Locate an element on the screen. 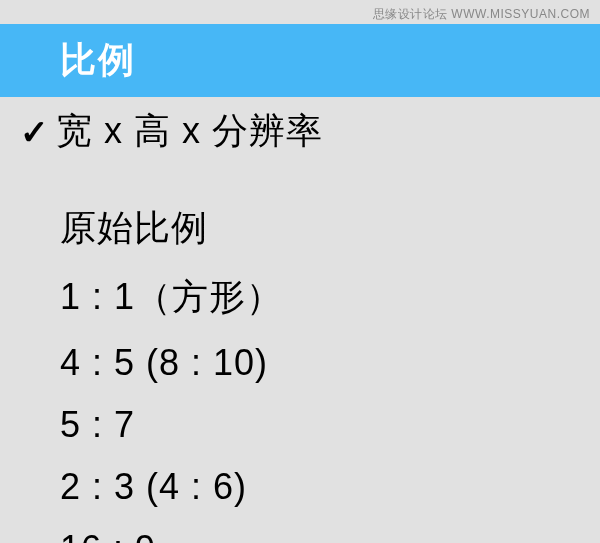 This screenshot has width=600, height=543. menu-item-label: 原始比例 is located at coordinates (330, 228).